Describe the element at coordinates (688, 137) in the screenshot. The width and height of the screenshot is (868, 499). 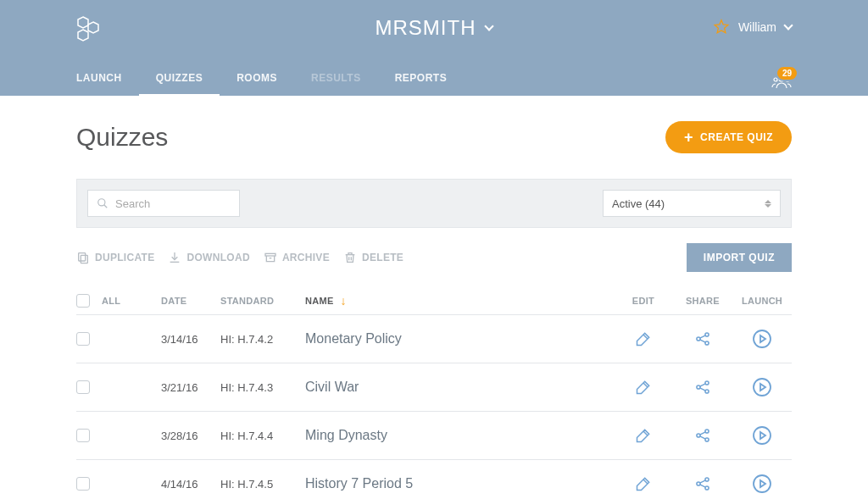
I see `plus-icon: +` at that location.